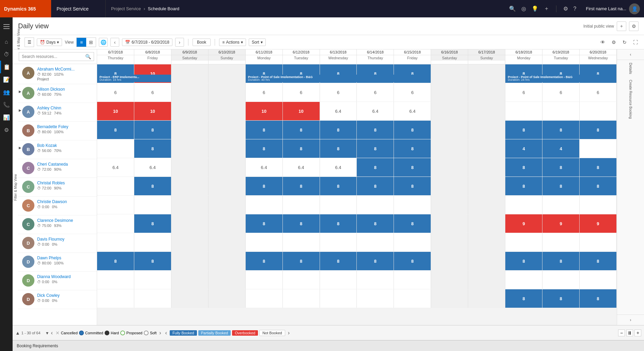  I want to click on pagination-expand-button: ▾, so click(47, 333).